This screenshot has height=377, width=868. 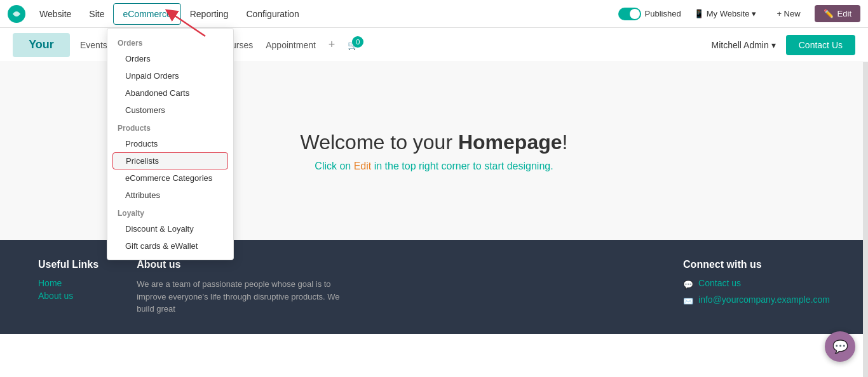 What do you see at coordinates (358, 42) in the screenshot?
I see `cart-badge: 0` at bounding box center [358, 42].